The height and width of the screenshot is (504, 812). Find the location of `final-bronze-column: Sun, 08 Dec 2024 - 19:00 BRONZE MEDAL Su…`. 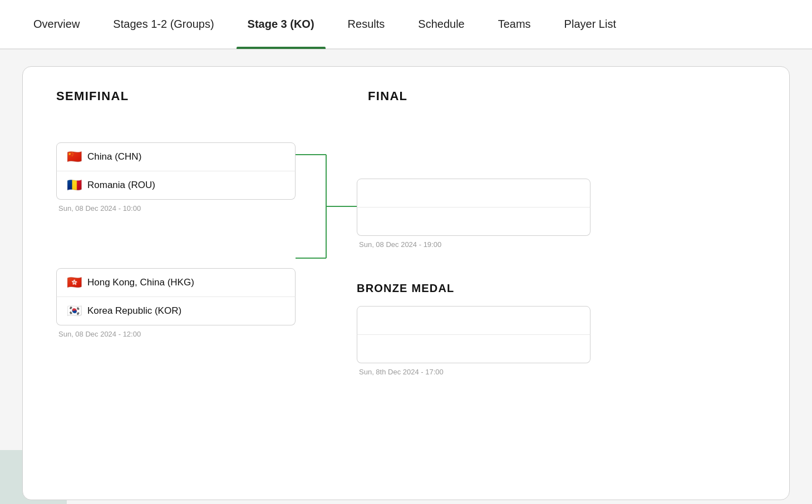

final-bronze-column: Sun, 08 Dec 2024 - 19:00 BRONZE MEDAL Su… is located at coordinates (474, 251).